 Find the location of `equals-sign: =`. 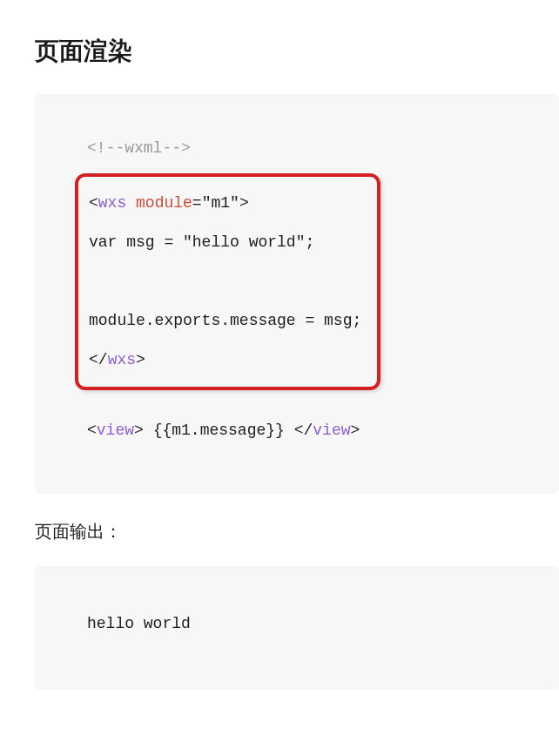

equals-sign: = is located at coordinates (197, 203).